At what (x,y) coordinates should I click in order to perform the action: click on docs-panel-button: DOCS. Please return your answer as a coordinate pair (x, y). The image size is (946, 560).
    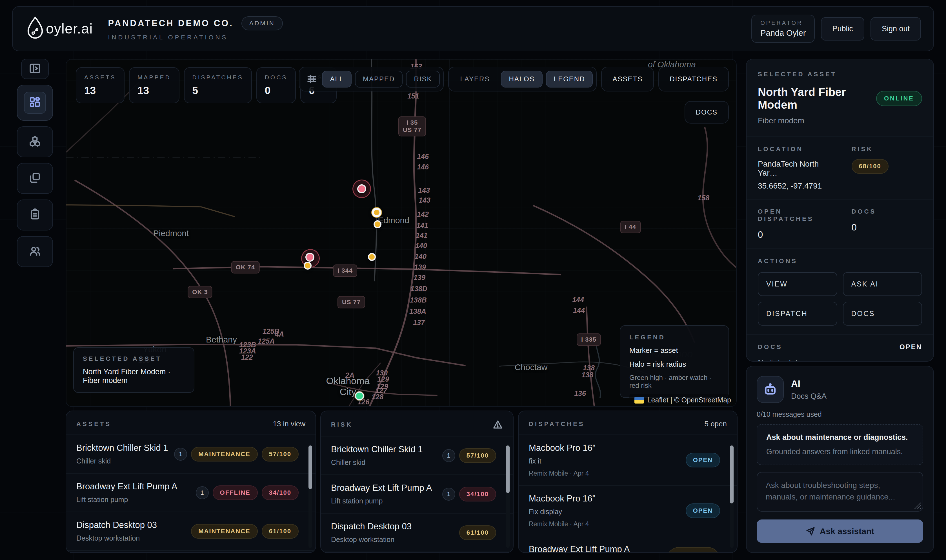
    Looking at the image, I should click on (707, 112).